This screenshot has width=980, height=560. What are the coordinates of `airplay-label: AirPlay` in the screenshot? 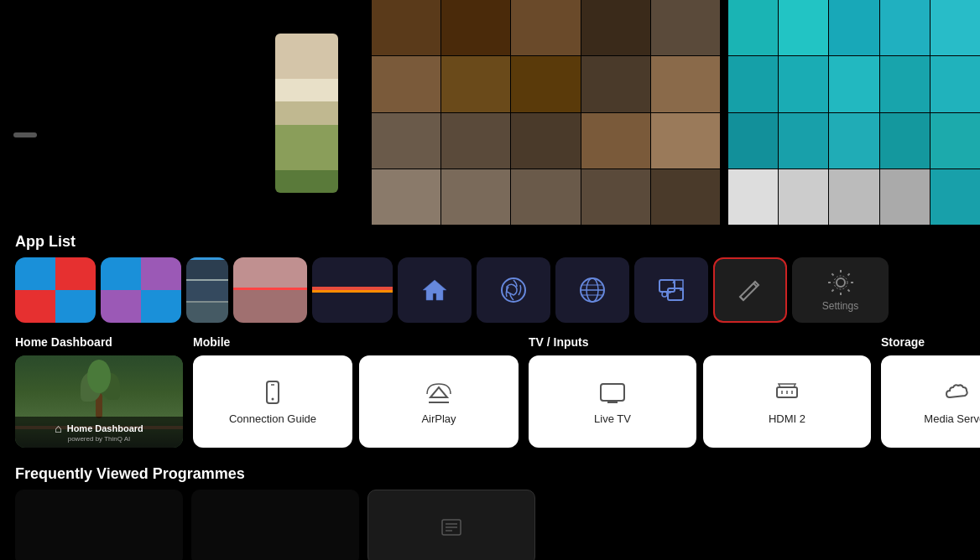 It's located at (438, 419).